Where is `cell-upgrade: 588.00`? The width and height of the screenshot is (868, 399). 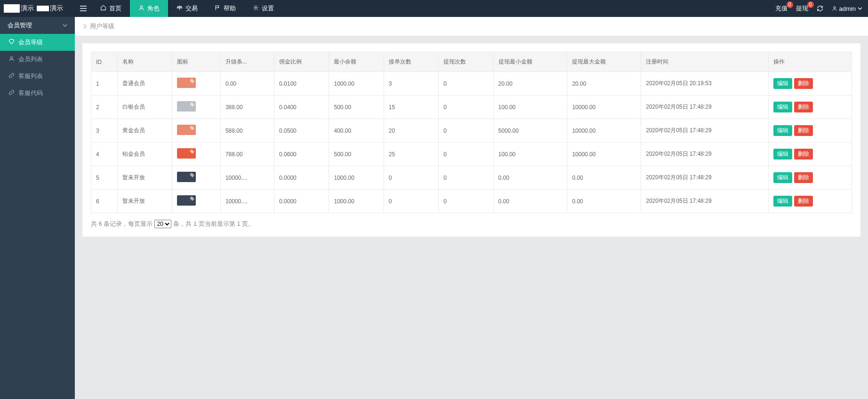
cell-upgrade: 588.00 is located at coordinates (247, 131).